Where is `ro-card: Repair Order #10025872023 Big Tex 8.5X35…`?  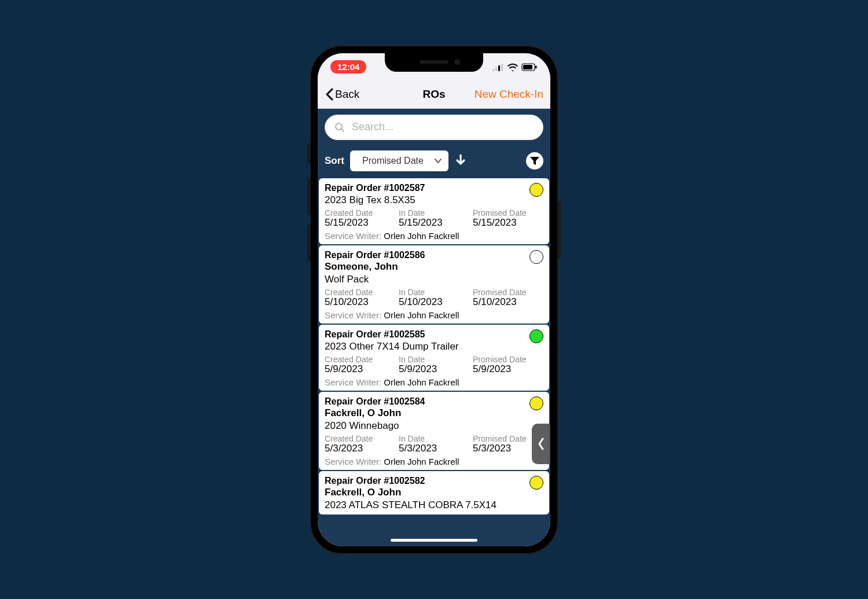
ro-card: Repair Order #10025872023 Big Tex 8.5X35… is located at coordinates (434, 211).